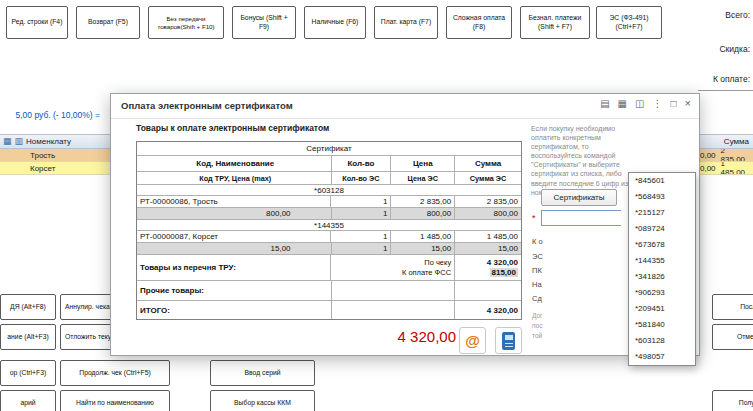 Image resolution: width=753 pixels, height=411 pixels. I want to click on dropdown-item: *144355, so click(662, 261).